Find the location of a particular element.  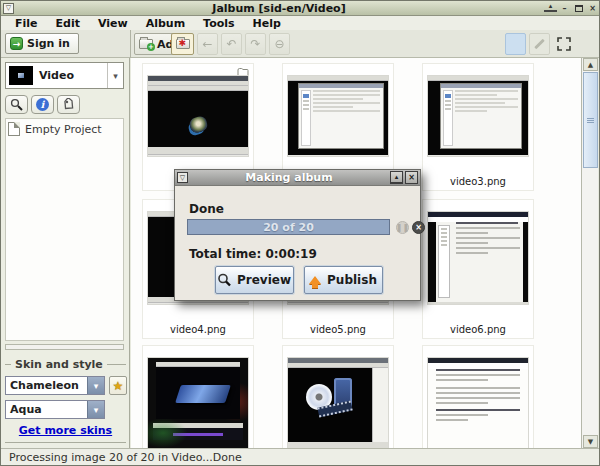

menu-bar: File Edit View Album Tools Help is located at coordinates (300, 23).